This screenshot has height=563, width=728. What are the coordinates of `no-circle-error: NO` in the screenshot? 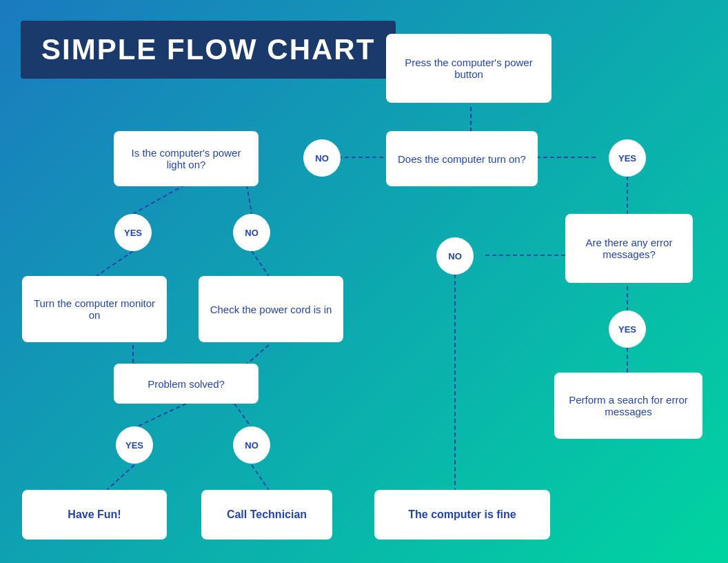 It's located at (455, 256).